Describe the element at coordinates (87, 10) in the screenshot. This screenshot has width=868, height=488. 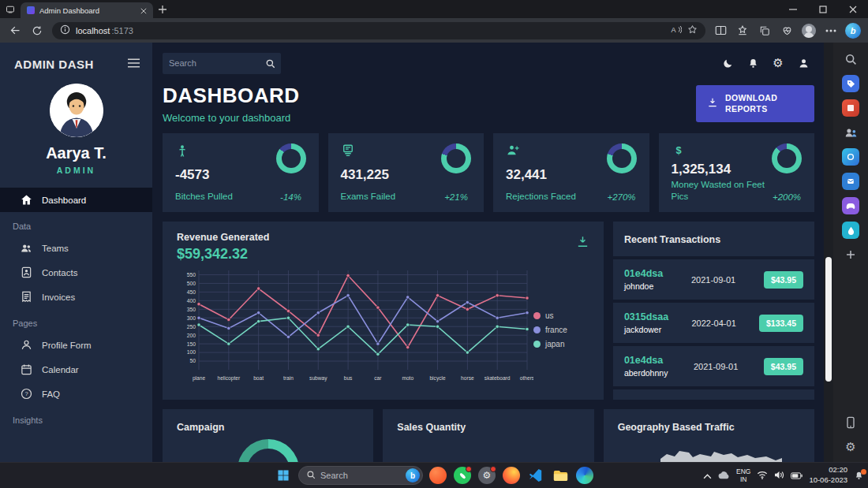
I see `browser-tab: Admin Dashboard` at that location.